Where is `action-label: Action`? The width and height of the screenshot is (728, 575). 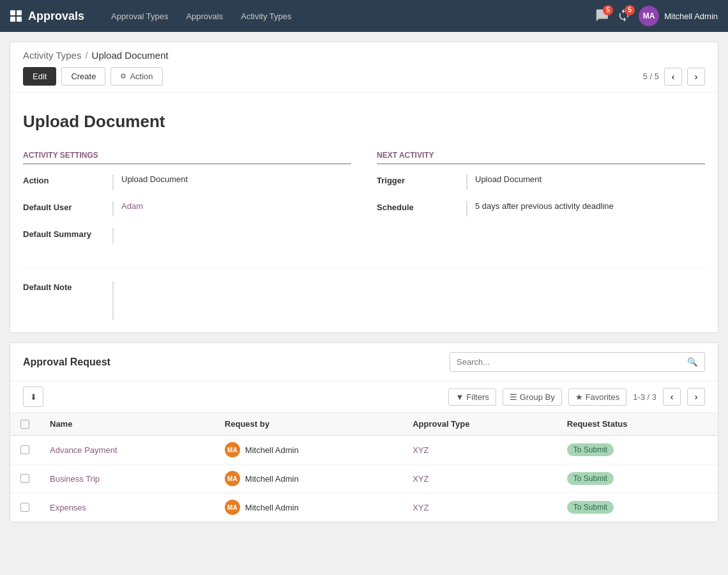 action-label: Action is located at coordinates (68, 180).